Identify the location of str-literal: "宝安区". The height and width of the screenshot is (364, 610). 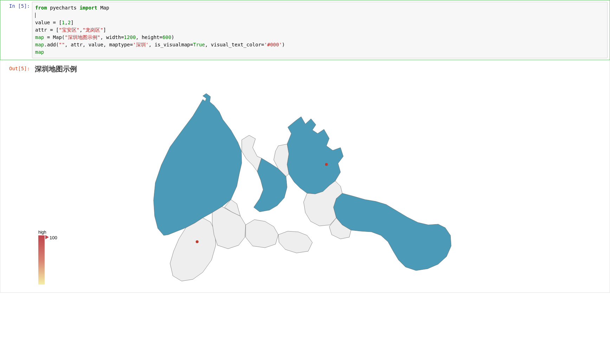
(69, 30).